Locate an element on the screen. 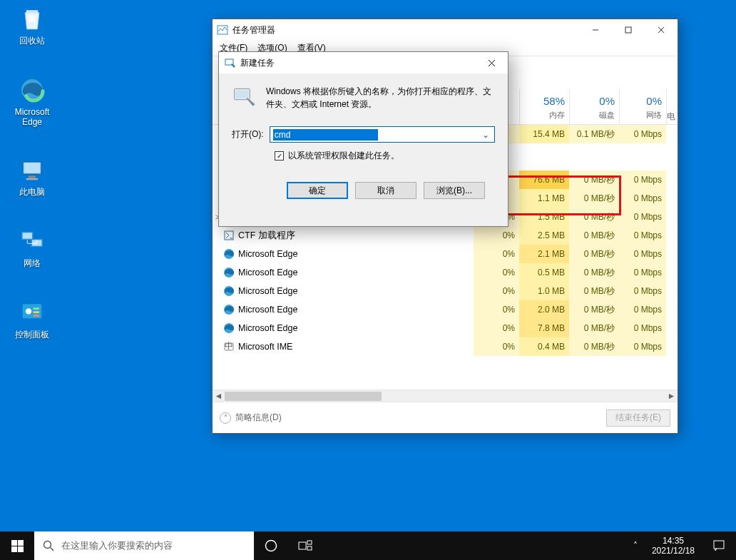 The image size is (736, 560). admin-checkbox-label: 以系统管理权限创建此任务。 is located at coordinates (344, 156).